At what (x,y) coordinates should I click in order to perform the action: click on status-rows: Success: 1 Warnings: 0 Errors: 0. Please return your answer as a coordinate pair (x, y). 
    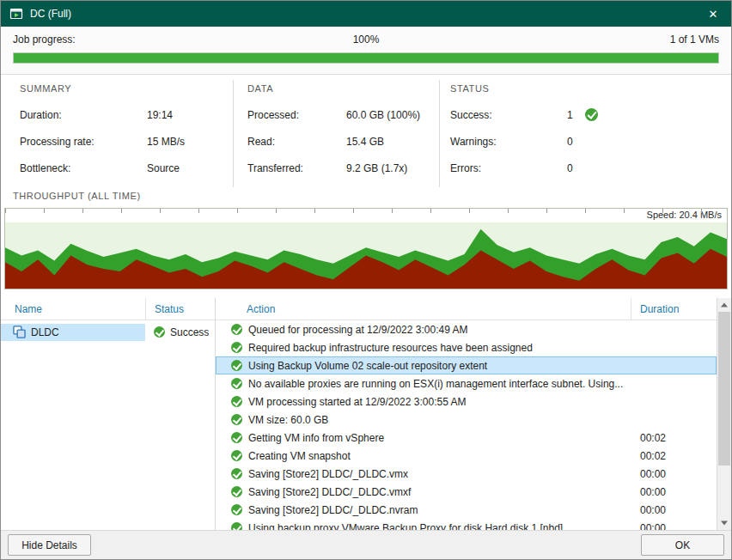
    Looking at the image, I should click on (591, 141).